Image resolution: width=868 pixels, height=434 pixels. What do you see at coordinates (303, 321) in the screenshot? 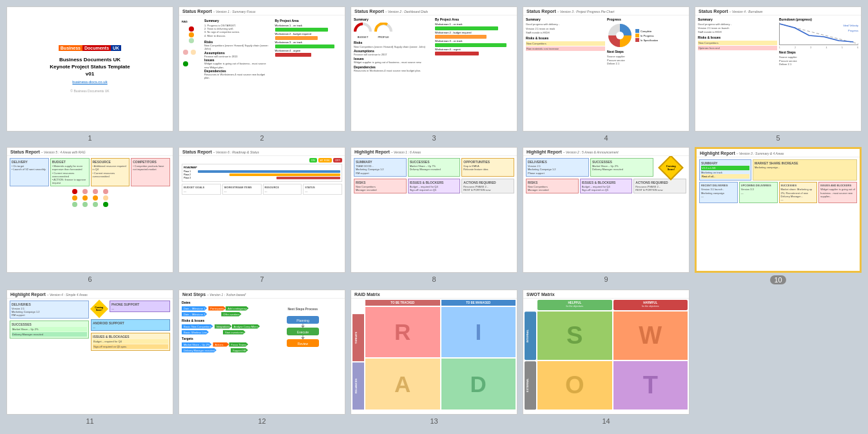
I see `svg-text: Planning` at bounding box center [303, 321].